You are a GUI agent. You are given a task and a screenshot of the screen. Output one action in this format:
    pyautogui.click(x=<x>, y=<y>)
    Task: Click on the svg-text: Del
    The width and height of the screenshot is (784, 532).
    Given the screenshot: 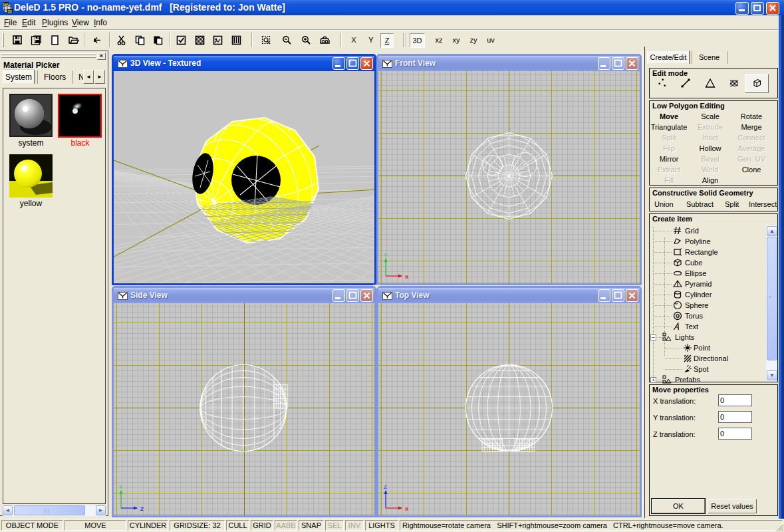 What is the action you would take?
    pyautogui.click(x=6, y=4)
    